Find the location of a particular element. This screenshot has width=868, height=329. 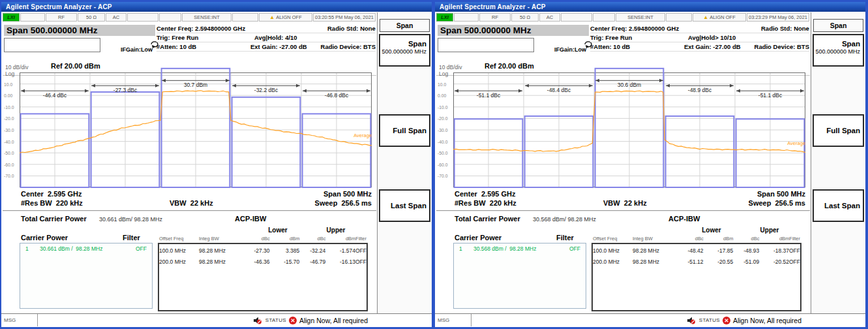

table-row: 100.0 MHz 98.28 MHz -27.30 3.385 -32.24 … is located at coordinates (263, 252).